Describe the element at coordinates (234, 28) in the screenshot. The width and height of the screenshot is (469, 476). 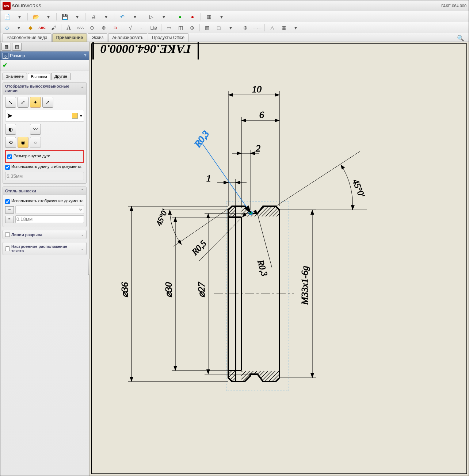
I see `annotation-toolbar: ◇ ▾ ◆ ABC 🖌 A AAA ⊙ ⊛ ⊃ √ ⌐ ⊔ø ▭ ◫ ⊕ ▨ ◻…` at that location.